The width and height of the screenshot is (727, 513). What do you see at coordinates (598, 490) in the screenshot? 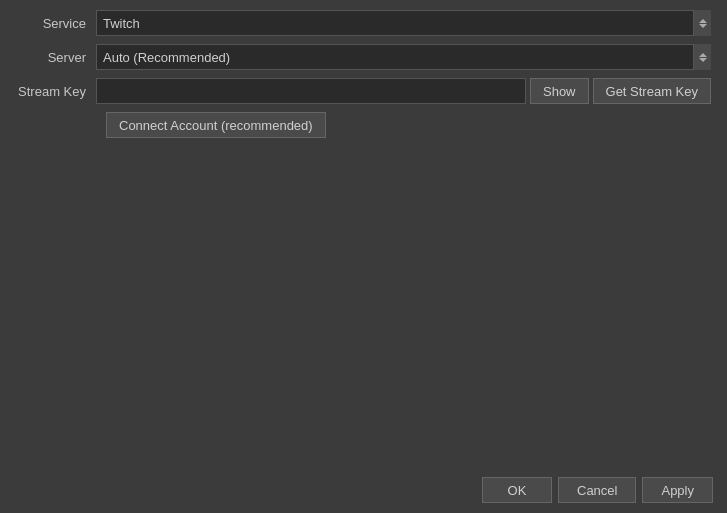
I see `footer: OK Cancel Apply` at bounding box center [598, 490].